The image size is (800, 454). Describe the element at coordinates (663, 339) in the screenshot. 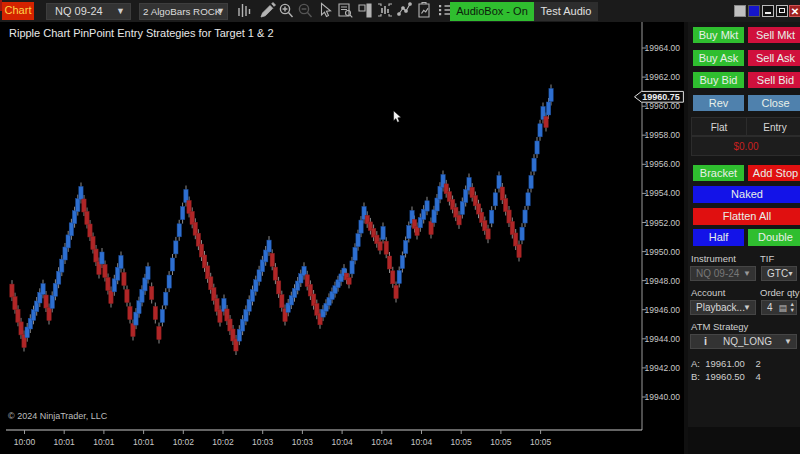

I see `svg-text: 19944.00` at that location.